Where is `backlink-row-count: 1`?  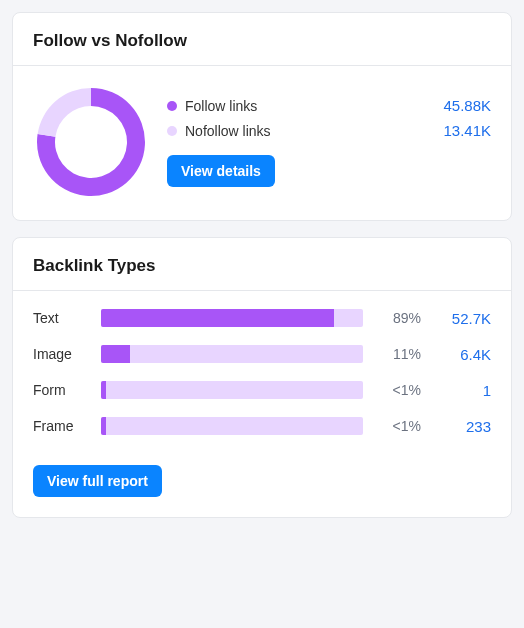
backlink-row-count: 1 is located at coordinates (463, 390).